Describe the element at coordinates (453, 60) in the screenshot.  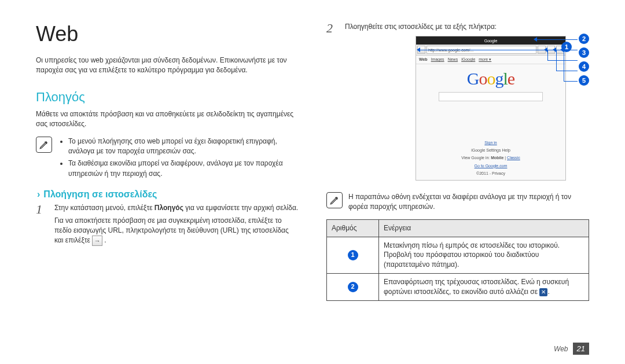
I see `tab-news: News` at that location.